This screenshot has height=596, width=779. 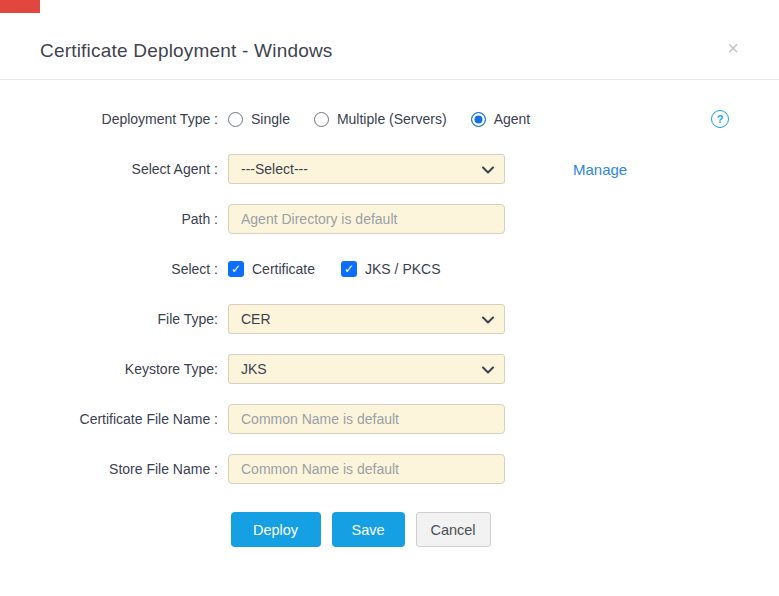 I want to click on radio-agent-label: Agent, so click(x=512, y=119).